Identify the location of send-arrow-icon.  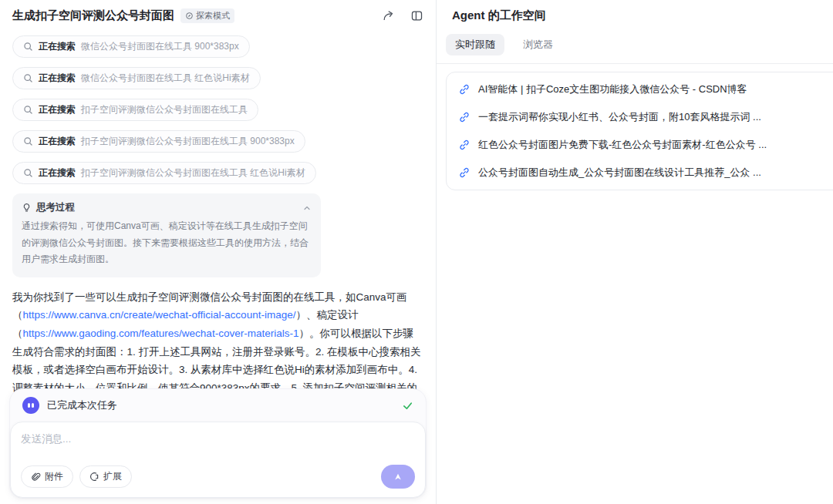
(398, 477).